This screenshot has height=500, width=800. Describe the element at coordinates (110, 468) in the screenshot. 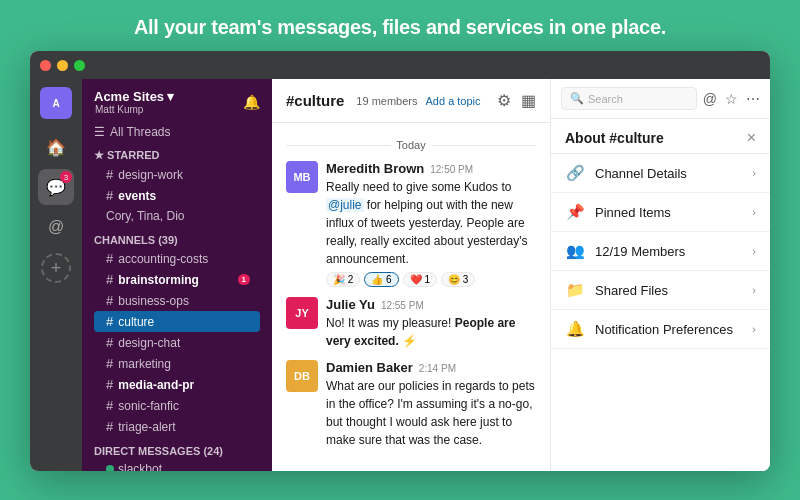

I see `online-dot-slackbot` at that location.